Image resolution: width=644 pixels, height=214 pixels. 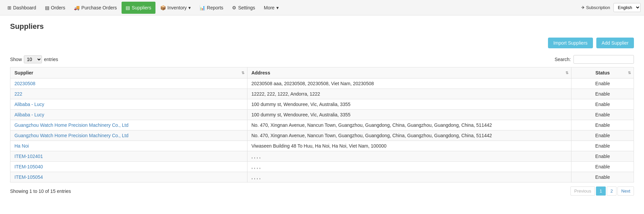 I want to click on table-row: ITEM-105040, , , ,Enable, so click(x=322, y=167).